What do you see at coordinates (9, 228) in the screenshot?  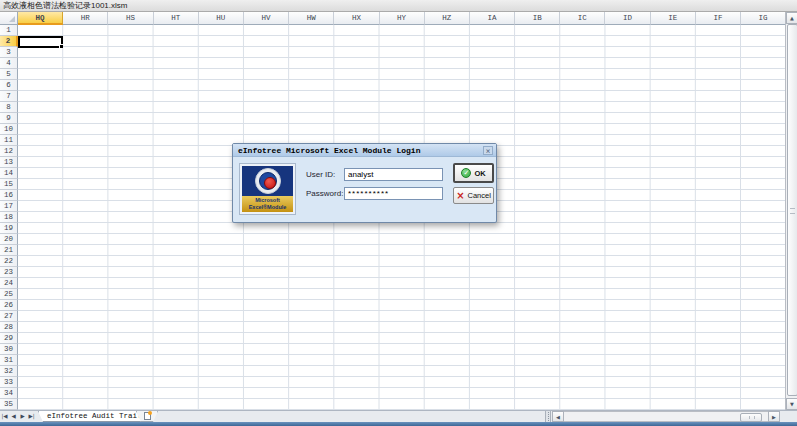 I see `row-header: 19` at bounding box center [9, 228].